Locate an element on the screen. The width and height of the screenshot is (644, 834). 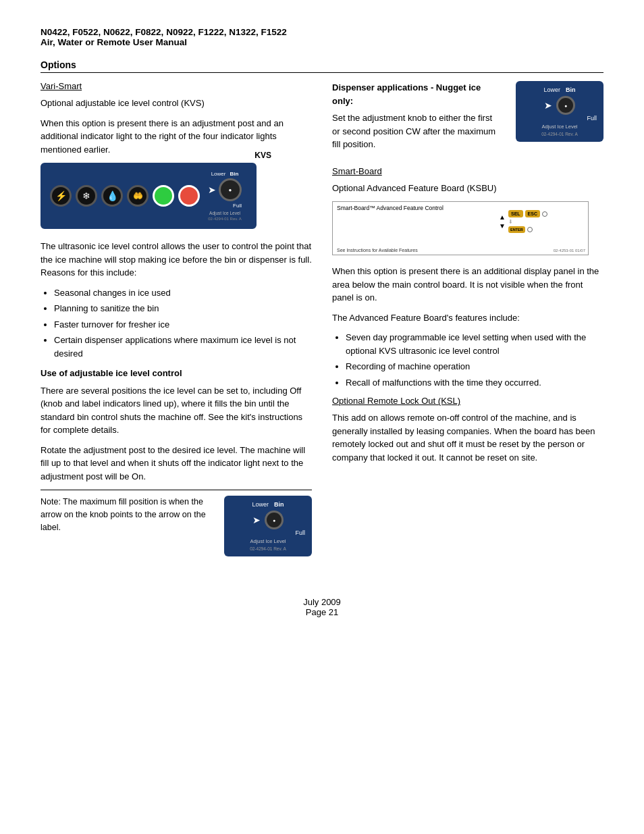
bullet-item: Seasonal changes in ice used is located at coordinates (183, 293).